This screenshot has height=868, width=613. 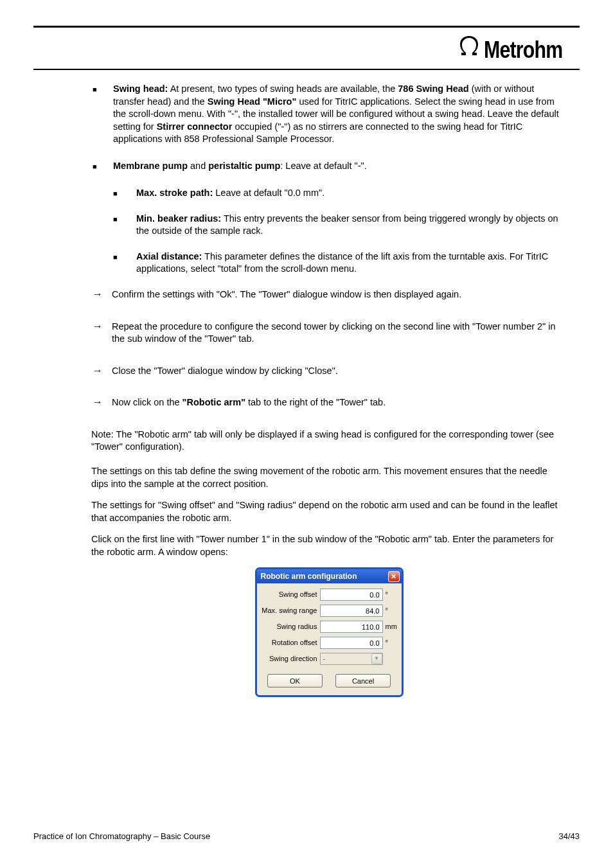 I want to click on dialog-titlebar: Robotic arm configuration ✕, so click(x=329, y=576).